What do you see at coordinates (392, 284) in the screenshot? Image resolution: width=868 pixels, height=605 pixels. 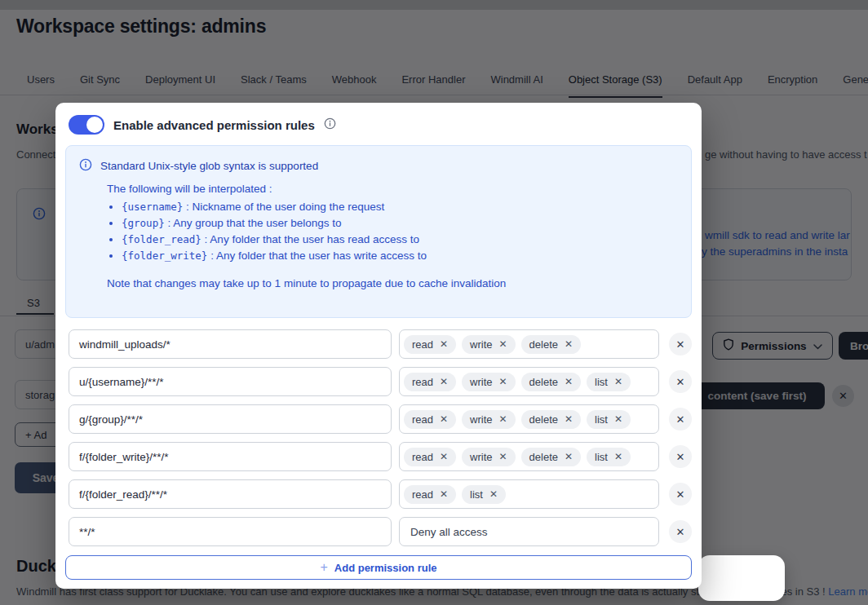 I see `cache-note: Note that changes may take up to 1 minut…` at bounding box center [392, 284].